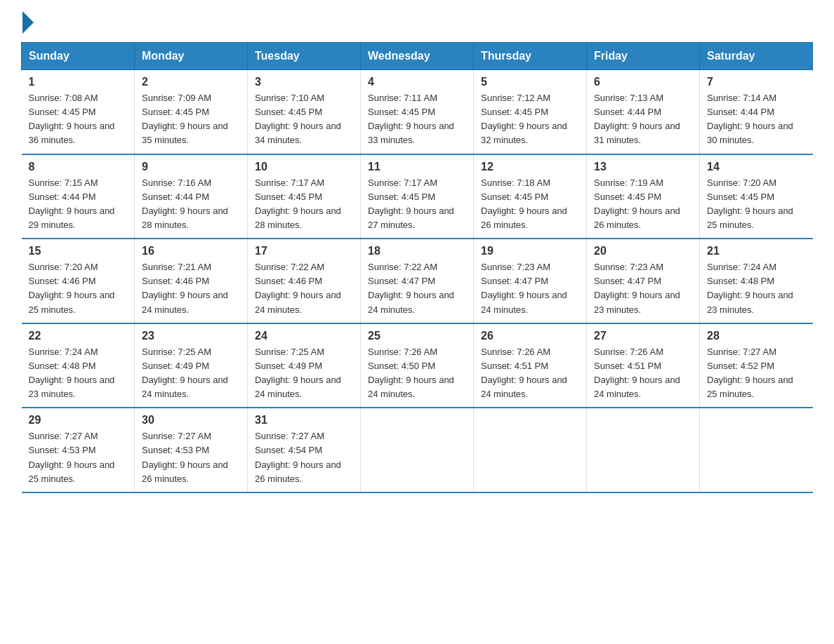 This screenshot has width=834, height=644. What do you see at coordinates (757, 82) in the screenshot?
I see `day-number: 7` at bounding box center [757, 82].